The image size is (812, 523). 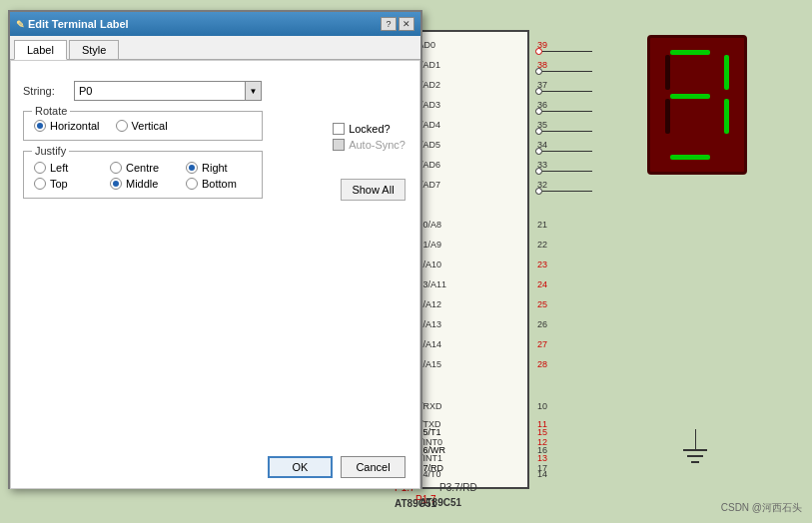 I want to click on string-label: String:, so click(x=46, y=91).